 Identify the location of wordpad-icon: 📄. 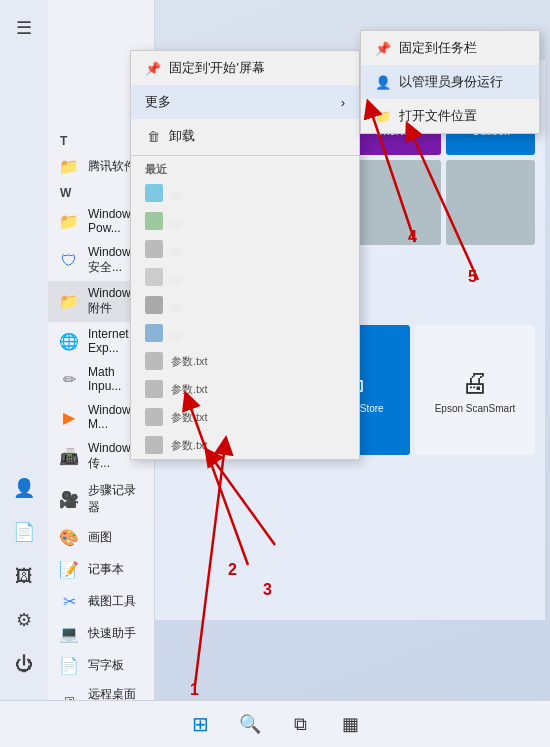
(69, 665).